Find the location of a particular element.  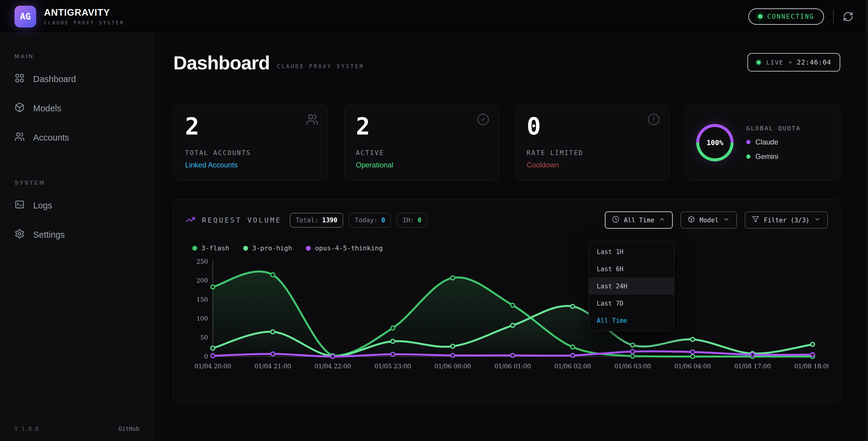

funnel-icon is located at coordinates (755, 220).